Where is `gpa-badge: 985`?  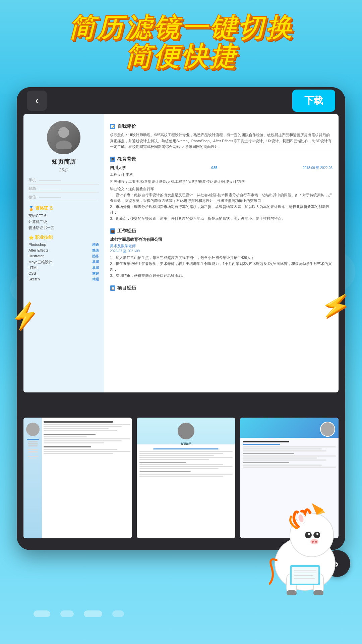
gpa-badge: 985 is located at coordinates (214, 168).